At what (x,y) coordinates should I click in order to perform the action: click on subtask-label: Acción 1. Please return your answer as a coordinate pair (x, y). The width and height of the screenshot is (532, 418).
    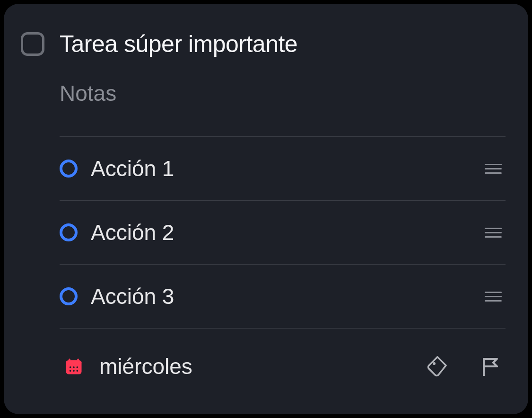
    Looking at the image, I should click on (279, 169).